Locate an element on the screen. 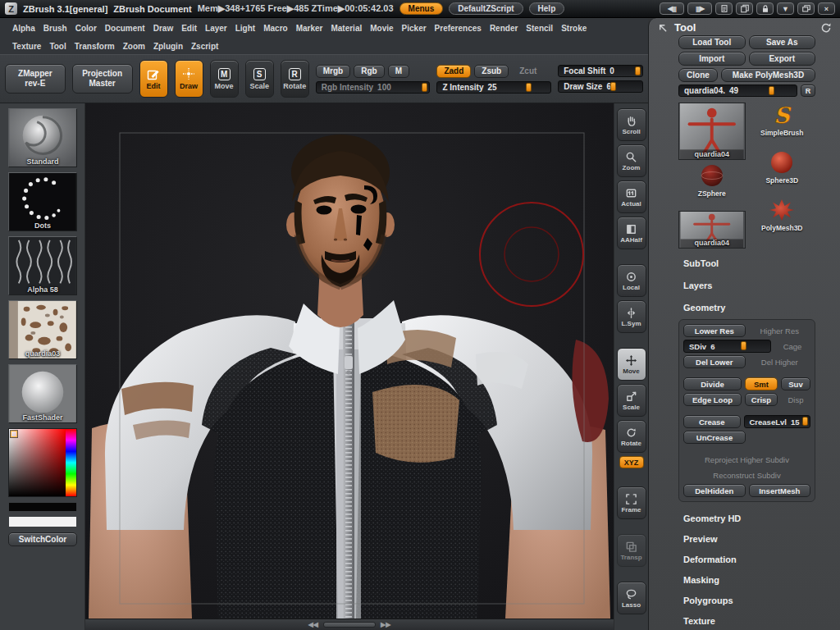  current-tool-thumbnail: quardia04 is located at coordinates (712, 131).